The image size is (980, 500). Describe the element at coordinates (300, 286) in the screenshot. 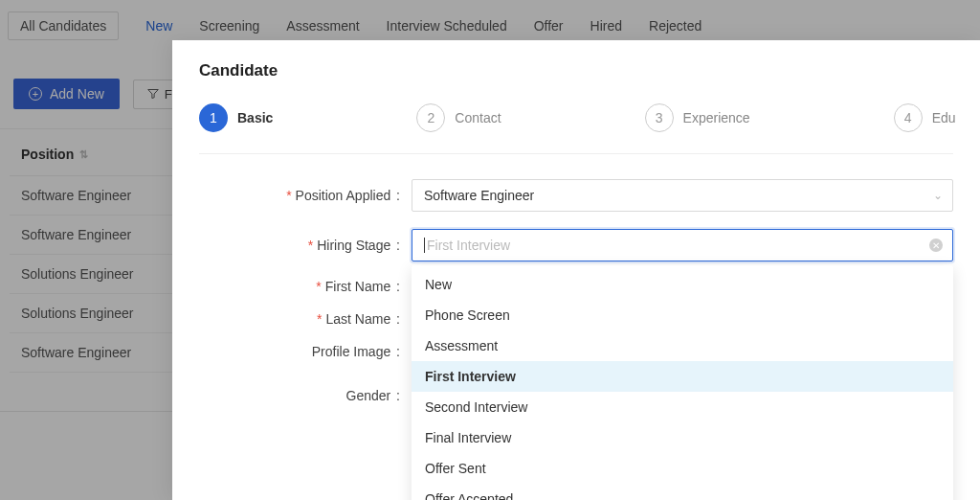

I see `label-first-name: *First Name :` at that location.